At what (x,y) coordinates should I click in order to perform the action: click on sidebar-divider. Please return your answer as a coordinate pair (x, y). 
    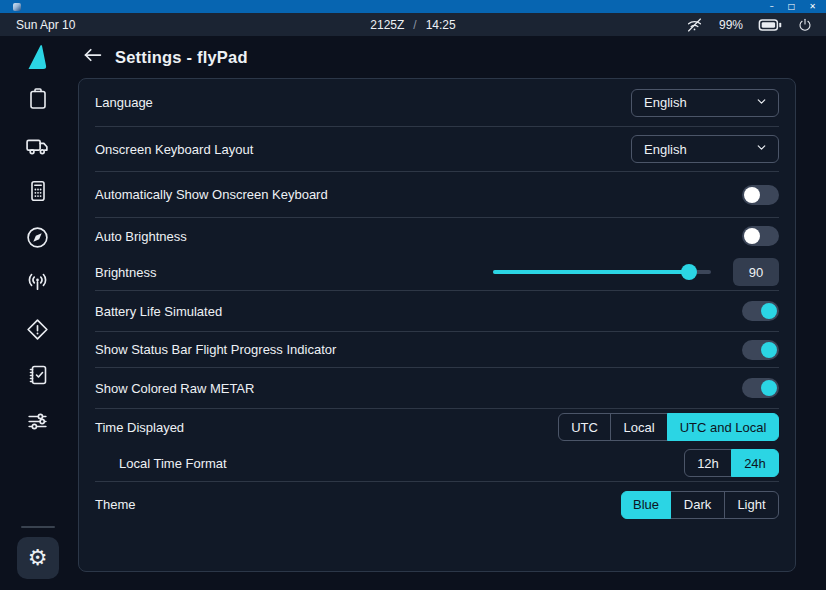
    Looking at the image, I should click on (38, 527).